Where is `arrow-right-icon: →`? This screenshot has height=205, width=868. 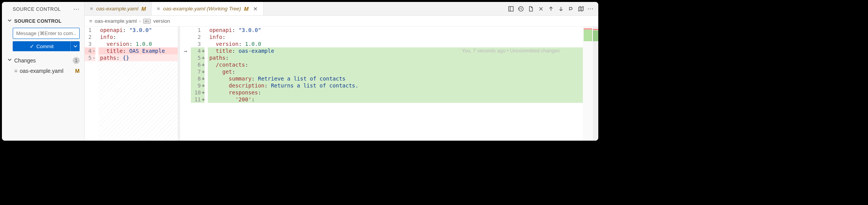
arrow-right-icon: → is located at coordinates (185, 51).